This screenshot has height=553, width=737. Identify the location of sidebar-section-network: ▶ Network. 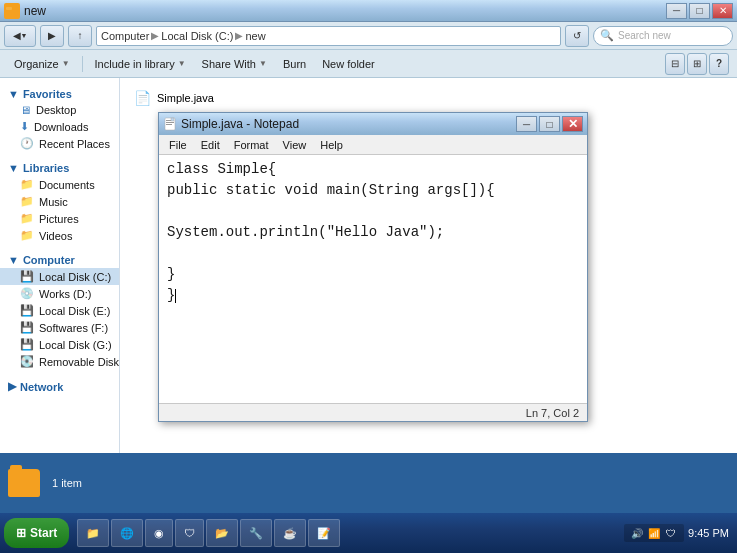
(60, 386).